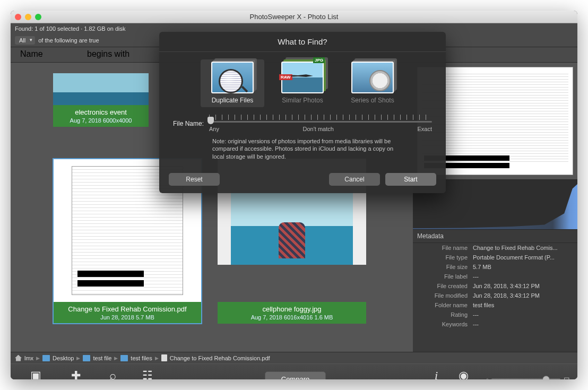  I want to click on metadata-value: Jun 28, 2018, 3:43:12 PM, so click(523, 286).